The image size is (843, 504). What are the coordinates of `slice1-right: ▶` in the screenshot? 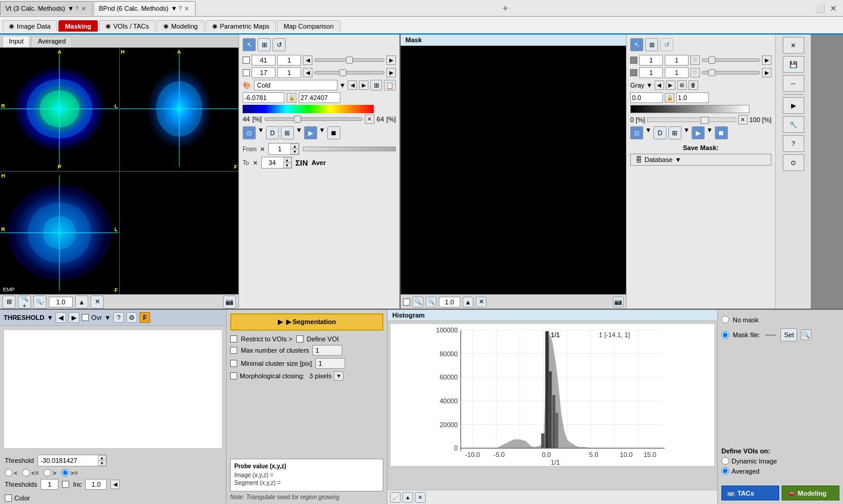 It's located at (391, 60).